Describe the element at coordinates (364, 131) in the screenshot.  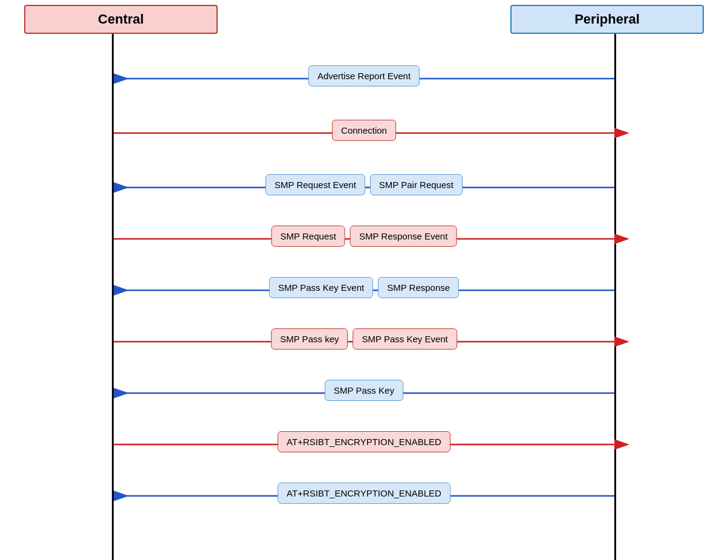
I see `box-connection: Connection` at that location.